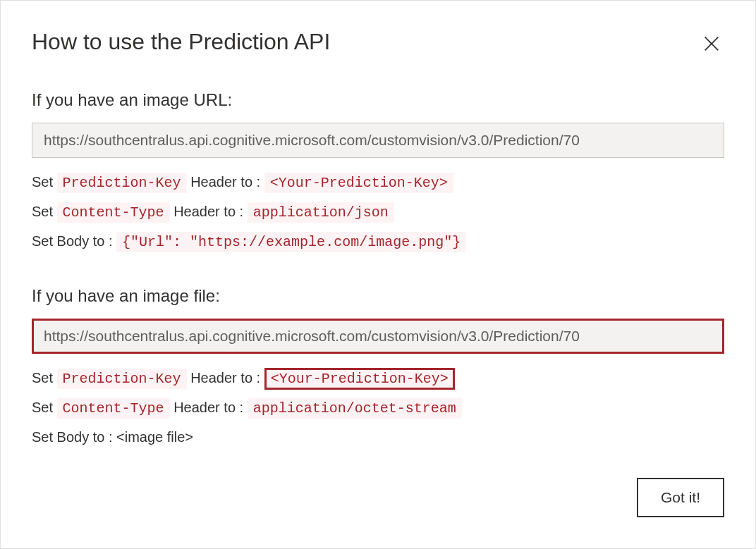 This screenshot has width=756, height=549. Describe the element at coordinates (321, 213) in the screenshot. I see `code-application-json: application/json` at that location.